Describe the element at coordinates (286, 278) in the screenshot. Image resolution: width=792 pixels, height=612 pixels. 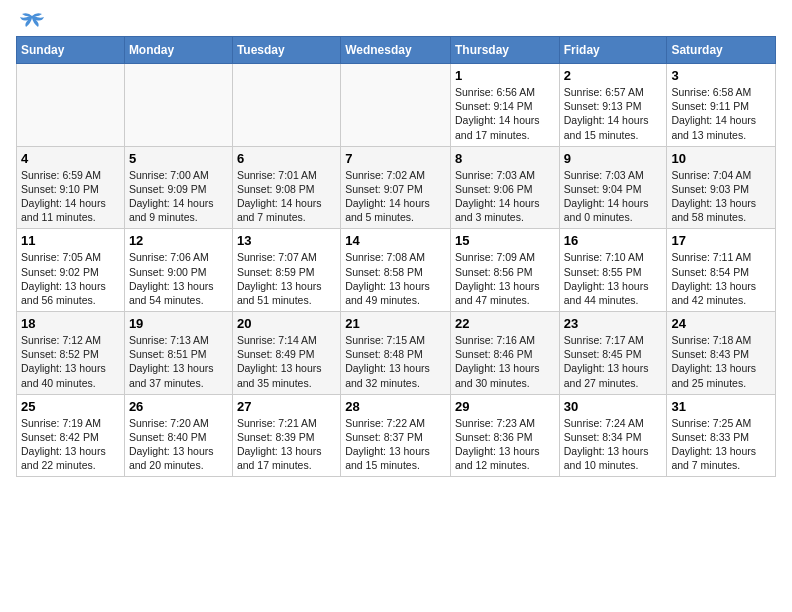
I see `day-info: Sunrise: 7:07 AMSunset: 8:59 PMDaylight:…` at that location.